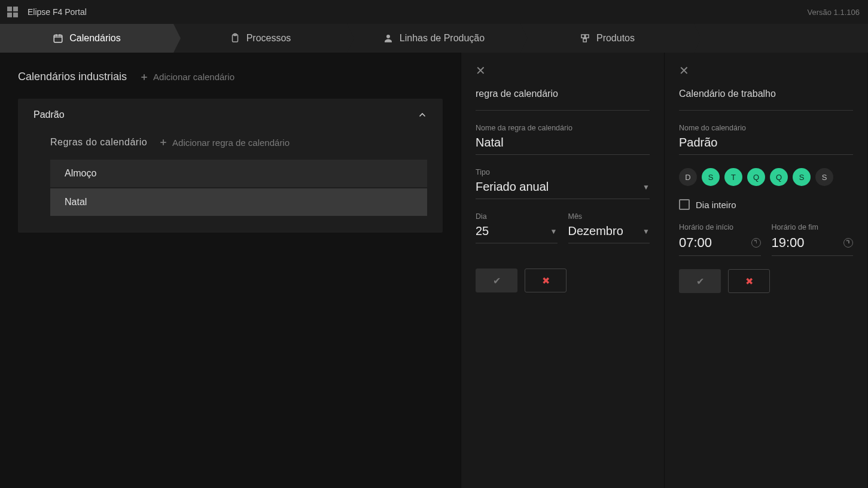  Describe the element at coordinates (442, 38) in the screenshot. I see `tab-label: Linhas de Produção` at that location.